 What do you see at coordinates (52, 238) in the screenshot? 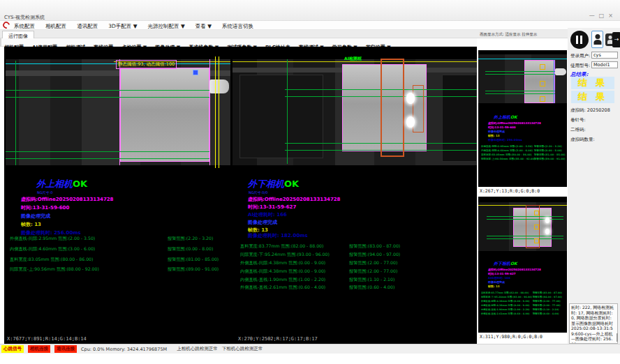
I see `measurement-text: 外侧直线-间隙:2.95mm 范围:(2.00 - 3.50)` at bounding box center [52, 238].